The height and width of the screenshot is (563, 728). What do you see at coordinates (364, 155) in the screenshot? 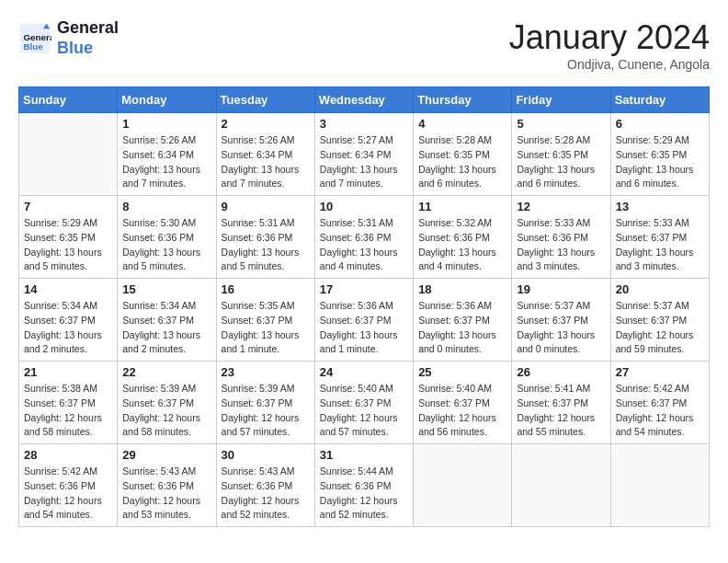
I see `calendar-week-1: 1Sunrise: 5:26 AMSunset: 6:34 PMDaylight…` at bounding box center [364, 155].